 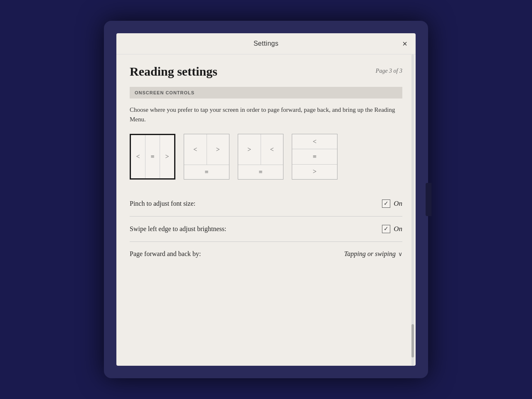 I want to click on layout2-col-left: <, so click(x=195, y=150).